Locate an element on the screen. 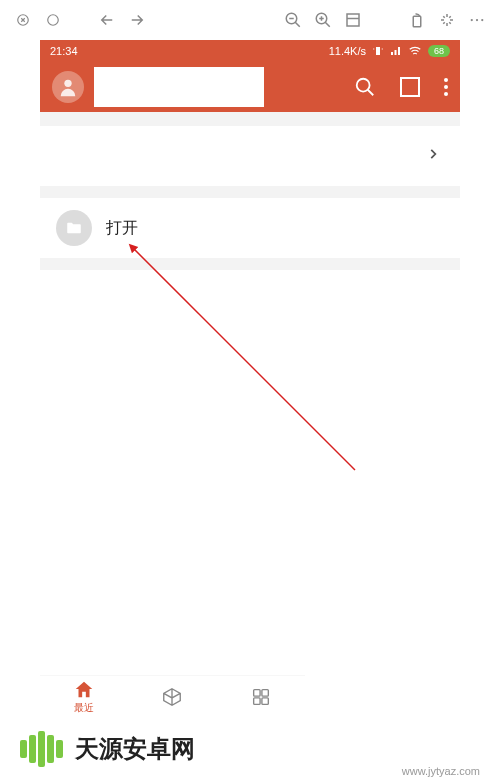 The width and height of the screenshot is (500, 781). browser-toolbar is located at coordinates (250, 20).